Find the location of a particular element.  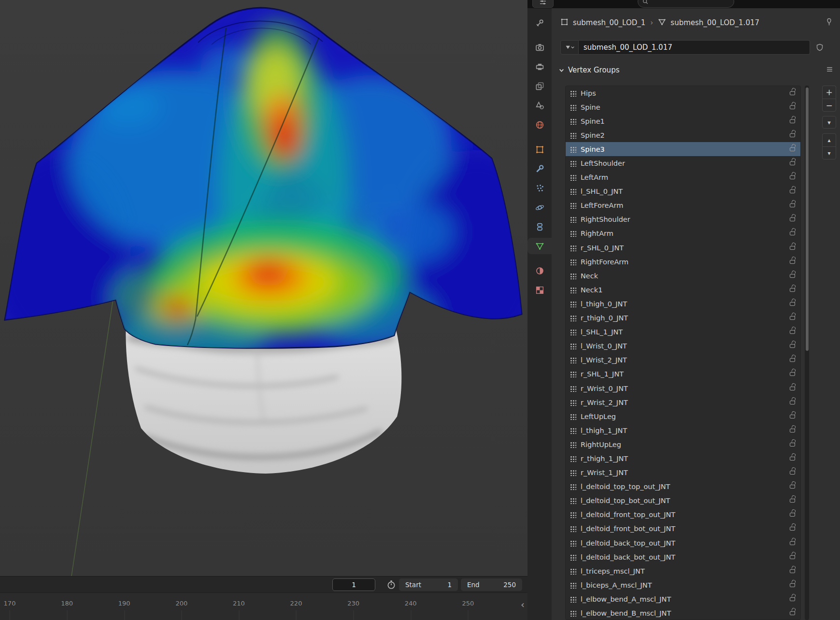

vertex-groups-header: Vertex Groups is located at coordinates (696, 70).